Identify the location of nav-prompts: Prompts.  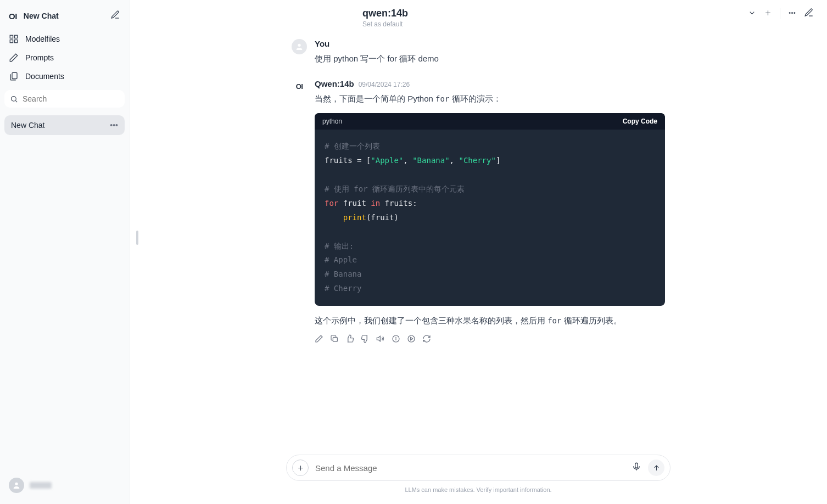
(65, 58).